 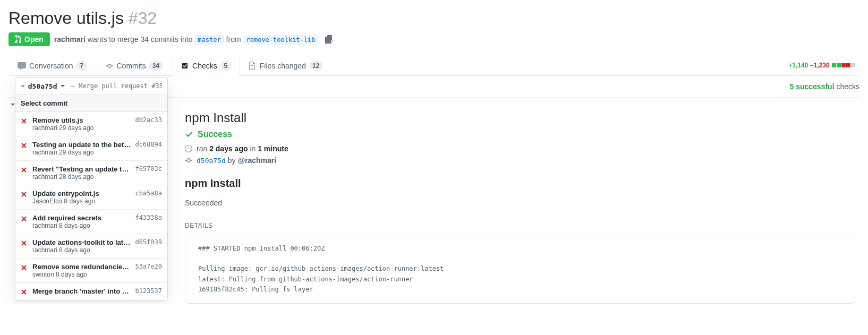 I want to click on tab-files: Files changed 12, so click(x=286, y=66).